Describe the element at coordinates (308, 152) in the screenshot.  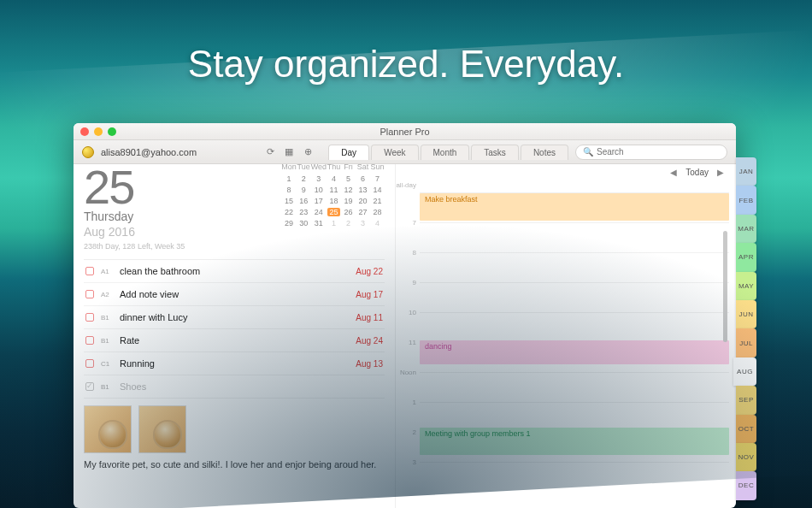
I see `add-icon: ⊕` at that location.